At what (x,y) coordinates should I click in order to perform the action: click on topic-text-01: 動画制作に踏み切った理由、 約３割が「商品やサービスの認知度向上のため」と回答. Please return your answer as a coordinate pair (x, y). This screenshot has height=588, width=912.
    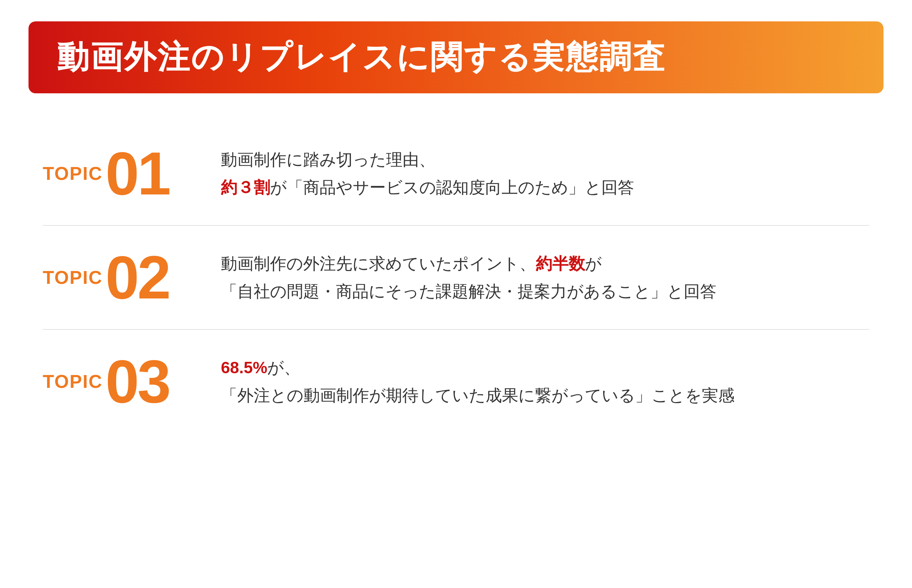
    Looking at the image, I should click on (545, 173).